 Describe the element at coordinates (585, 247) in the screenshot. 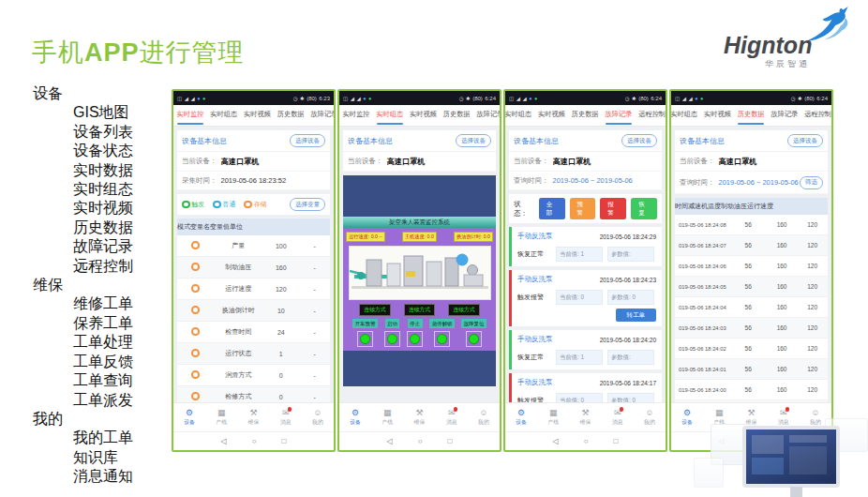

I see `fault-record-card: 手动反洗泵 2019-05-06 18:24:29 恢复正常 当前值: 1 参数…` at that location.